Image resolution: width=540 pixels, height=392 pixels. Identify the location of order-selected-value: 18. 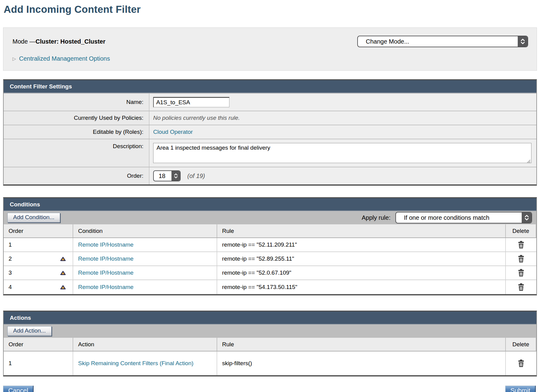
(161, 176).